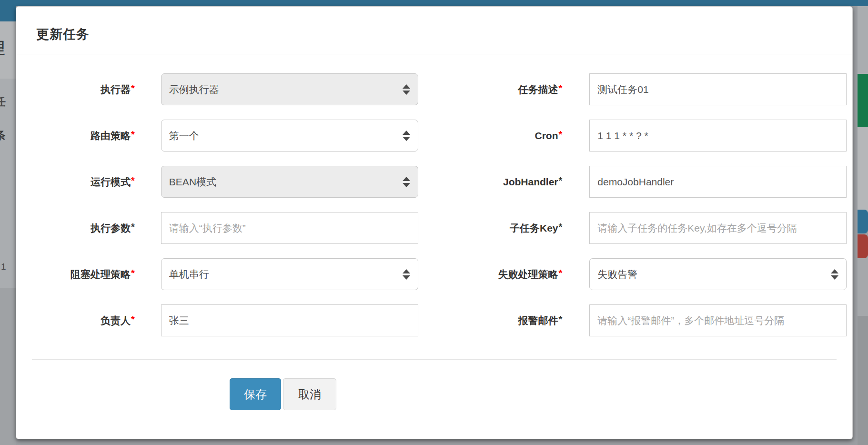  I want to click on background-text-fragment: 条, so click(3, 135).